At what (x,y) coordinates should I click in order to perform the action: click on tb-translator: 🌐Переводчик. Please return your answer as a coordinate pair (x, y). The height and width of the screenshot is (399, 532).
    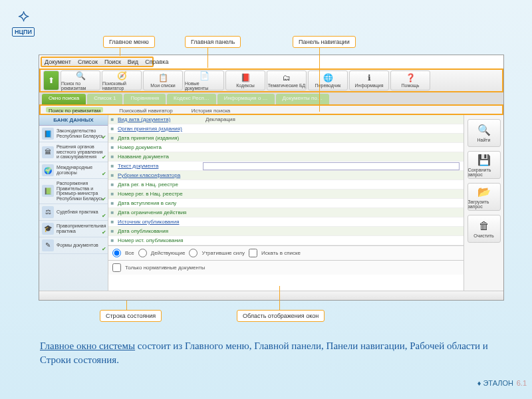
    Looking at the image, I should click on (328, 80).